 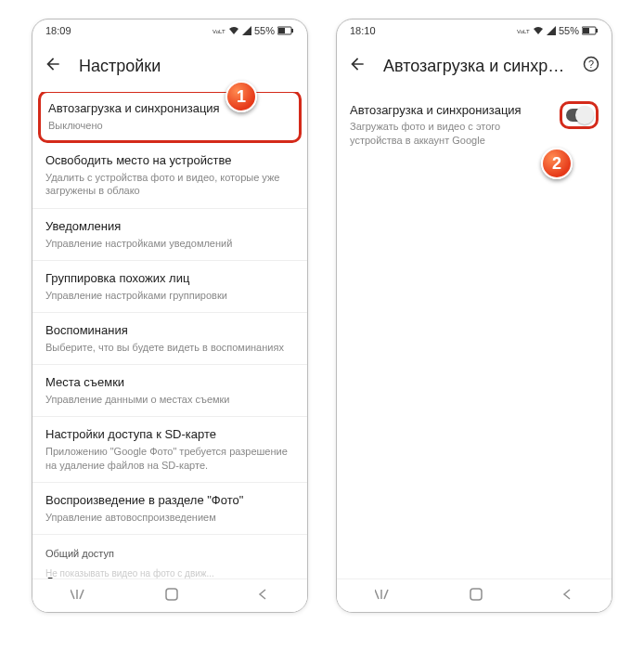 I want to click on setting-subtitle: Управление настройками группировки, so click(x=170, y=295).